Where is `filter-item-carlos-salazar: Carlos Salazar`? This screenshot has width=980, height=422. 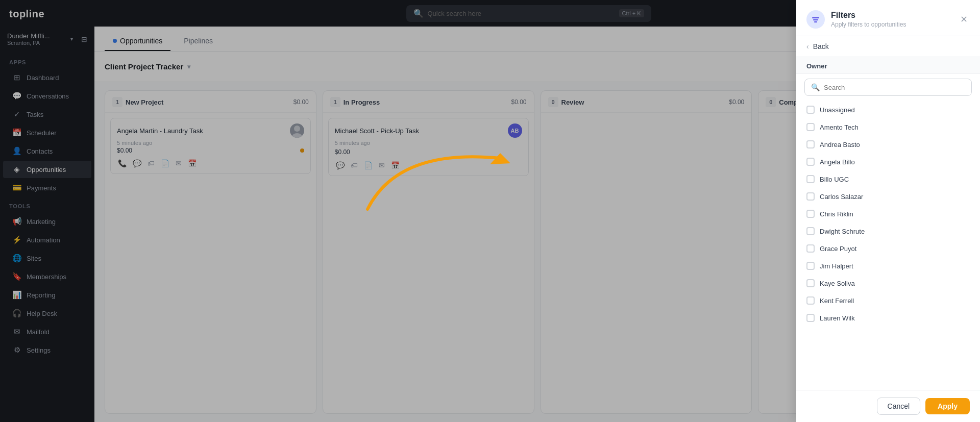
filter-item-carlos-salazar: Carlos Salazar is located at coordinates (888, 196).